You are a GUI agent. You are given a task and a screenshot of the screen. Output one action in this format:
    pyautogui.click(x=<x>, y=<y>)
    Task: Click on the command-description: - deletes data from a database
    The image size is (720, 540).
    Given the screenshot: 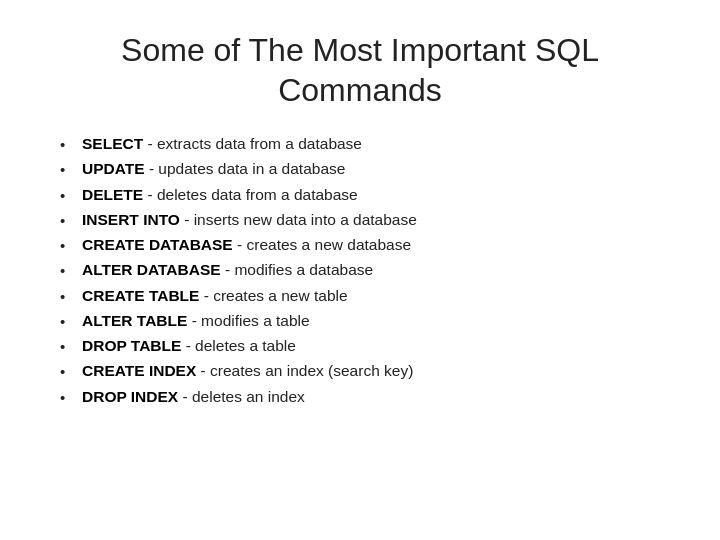 What is the action you would take?
    pyautogui.click(x=250, y=194)
    